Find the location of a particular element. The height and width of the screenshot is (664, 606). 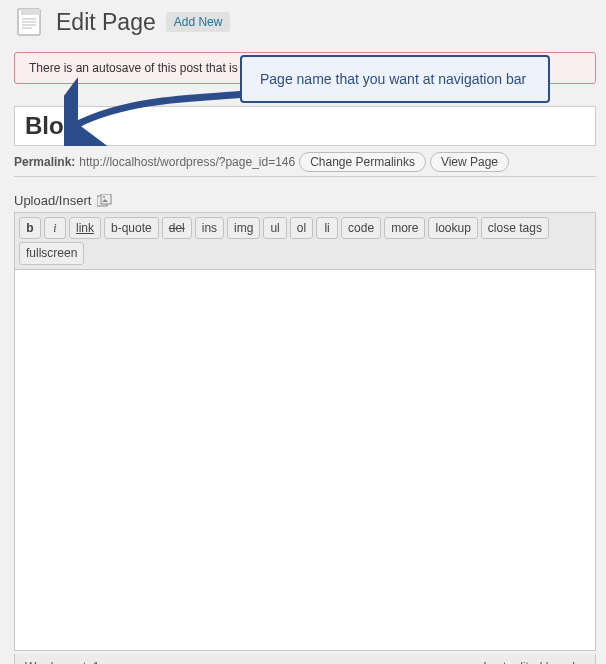

quicktag-ins-button: ins is located at coordinates (210, 228).